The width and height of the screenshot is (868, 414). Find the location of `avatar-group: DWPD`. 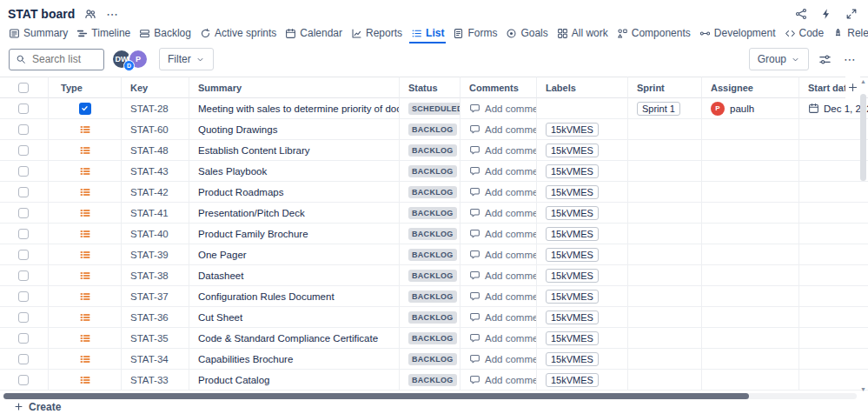

avatar-group: DWPD is located at coordinates (132, 59).